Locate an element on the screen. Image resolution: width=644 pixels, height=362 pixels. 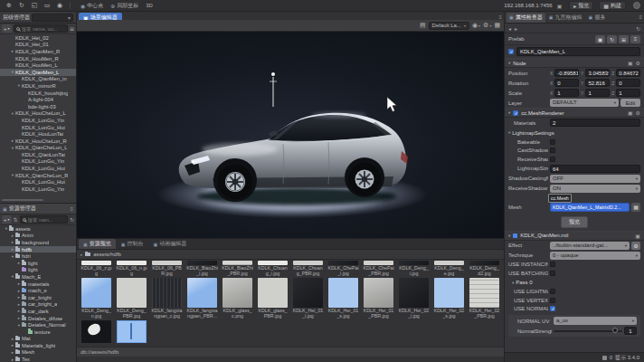
build-button: ▦构建 is located at coordinates (612, 5).